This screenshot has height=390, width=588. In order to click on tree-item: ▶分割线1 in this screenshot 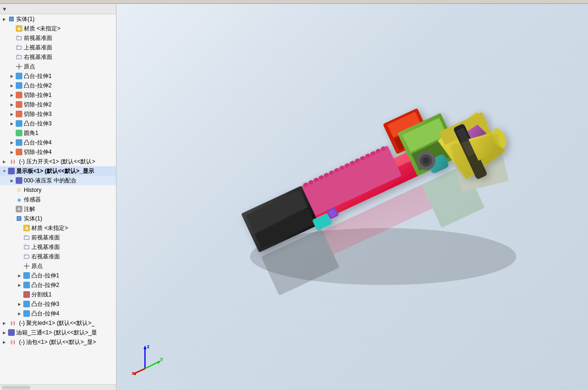, I will do `click(58, 295)`.